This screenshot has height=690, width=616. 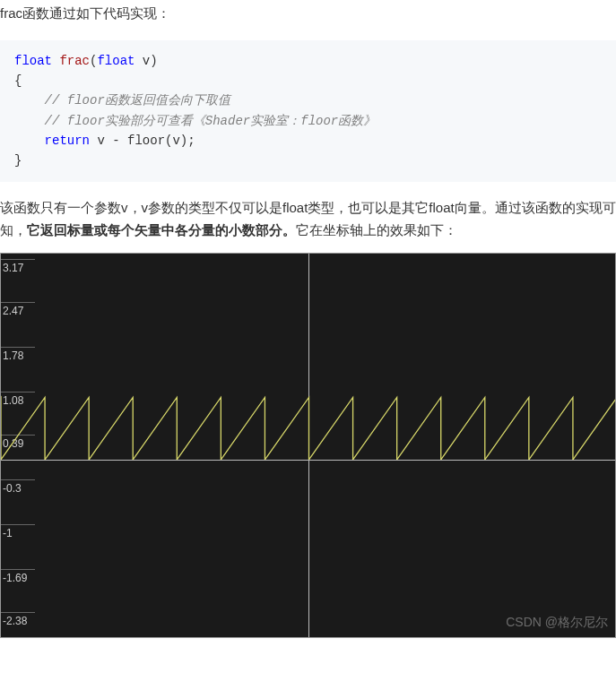 What do you see at coordinates (18, 160) in the screenshot?
I see `code-text: }` at bounding box center [18, 160].